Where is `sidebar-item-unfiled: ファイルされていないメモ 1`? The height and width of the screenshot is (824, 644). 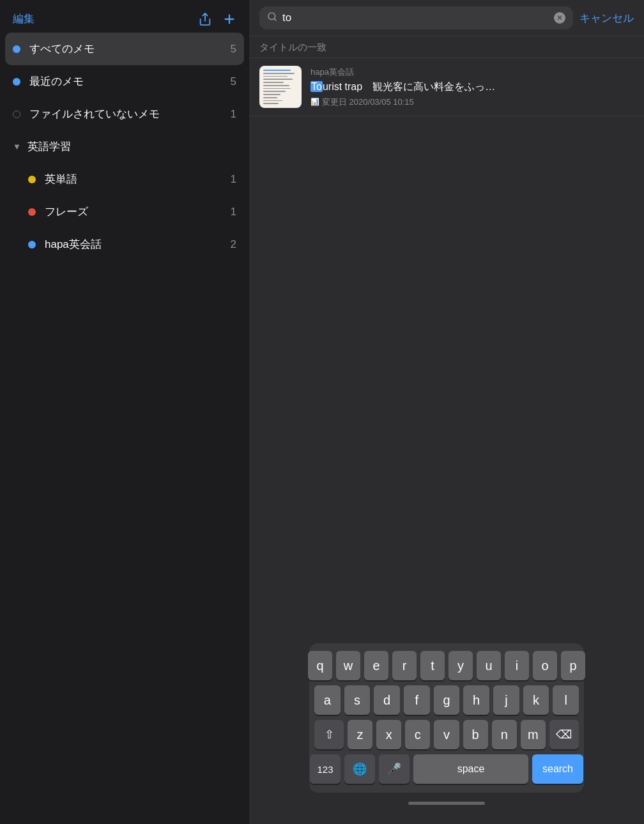
sidebar-item-unfiled: ファイルされていないメモ 1 is located at coordinates (125, 114).